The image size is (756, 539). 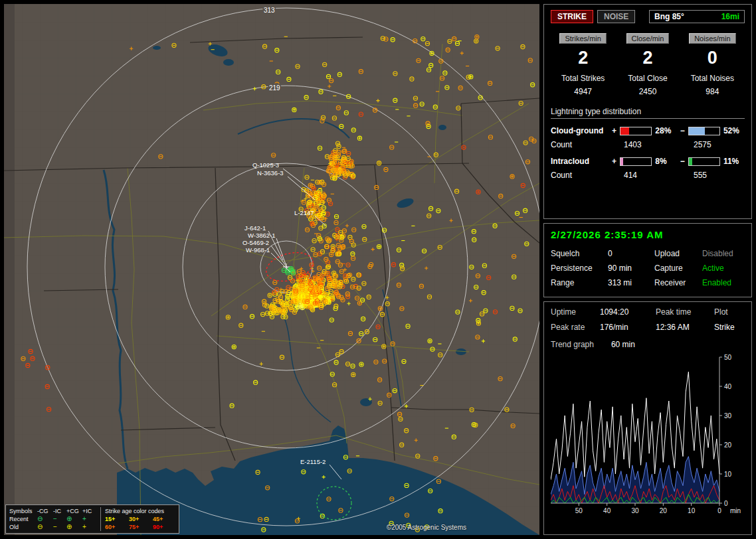 What do you see at coordinates (685, 312) in the screenshot?
I see `peak-time-label: Peak time` at bounding box center [685, 312].